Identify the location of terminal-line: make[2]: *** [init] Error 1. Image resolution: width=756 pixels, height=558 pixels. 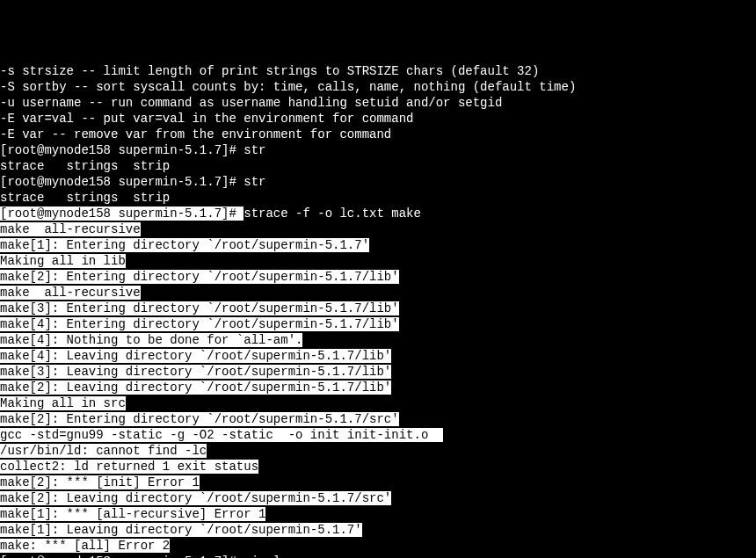
(378, 482).